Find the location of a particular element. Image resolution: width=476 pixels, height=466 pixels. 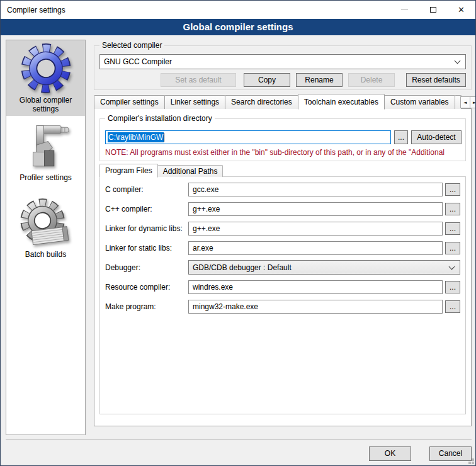

field-label: Linker for static libs: is located at coordinates (147, 248).